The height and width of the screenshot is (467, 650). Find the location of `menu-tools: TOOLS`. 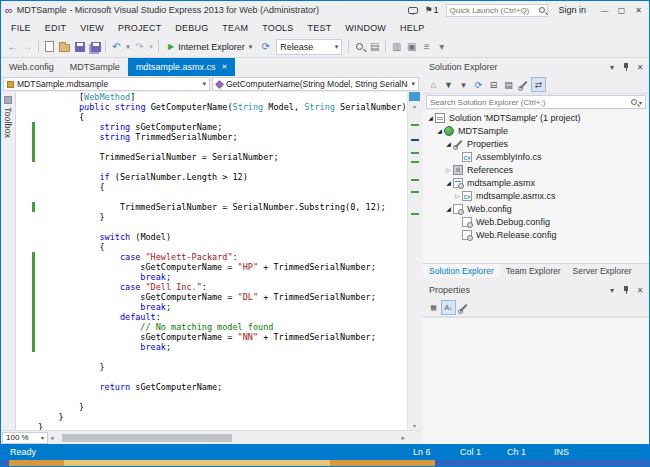

menu-tools: TOOLS is located at coordinates (278, 28).